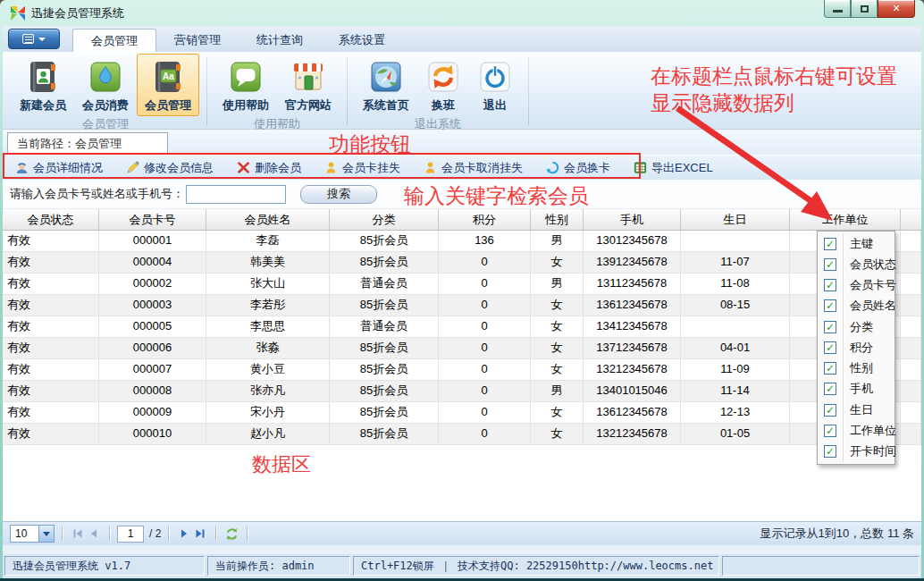  I want to click on dropdown-button, so click(46, 534).